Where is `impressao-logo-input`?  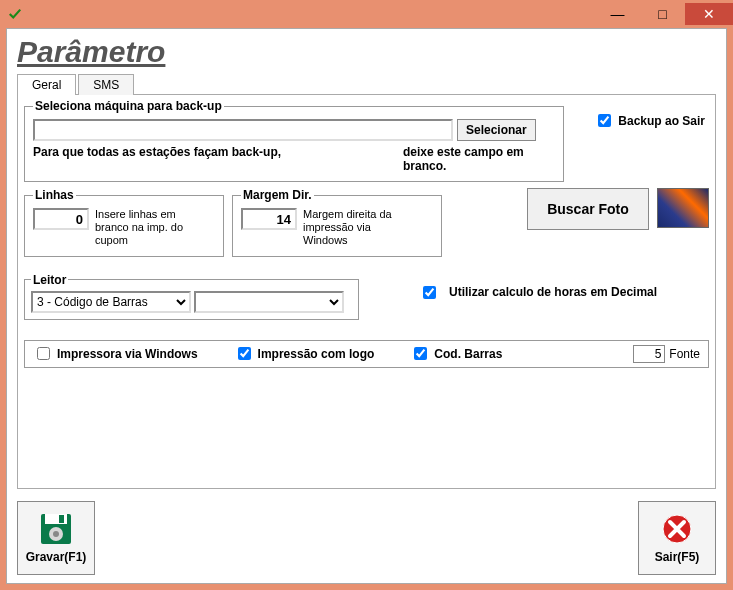 impressao-logo-input is located at coordinates (244, 354).